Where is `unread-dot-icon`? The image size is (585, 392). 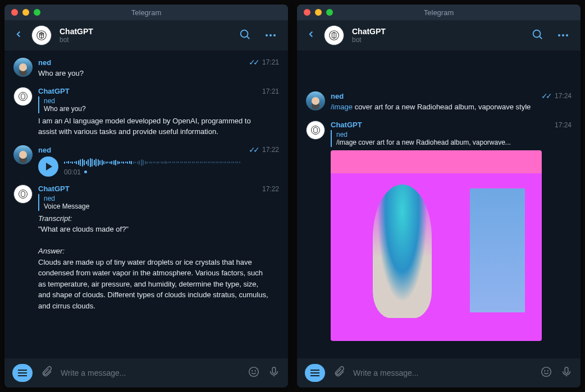
unread-dot-icon is located at coordinates (85, 172).